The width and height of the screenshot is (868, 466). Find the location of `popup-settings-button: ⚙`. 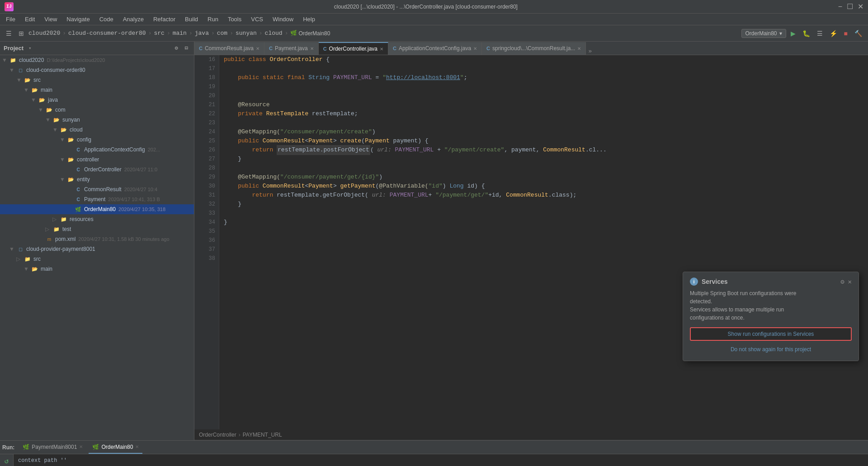

popup-settings-button: ⚙ is located at coordinates (842, 282).